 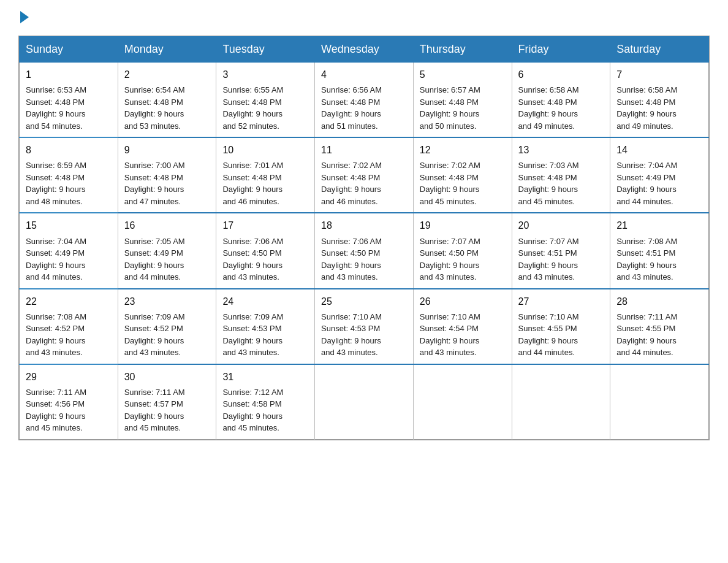 What do you see at coordinates (167, 326) in the screenshot?
I see `calendar-cell: 23 Sunrise: 7:09 AM Sunset: 4:52 PM Dayl…` at bounding box center [167, 326].